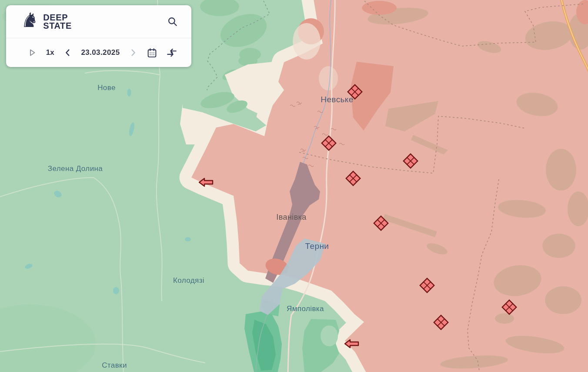  Describe the element at coordinates (57, 22) in the screenshot. I see `logo-text: DEEP STATE` at that location.